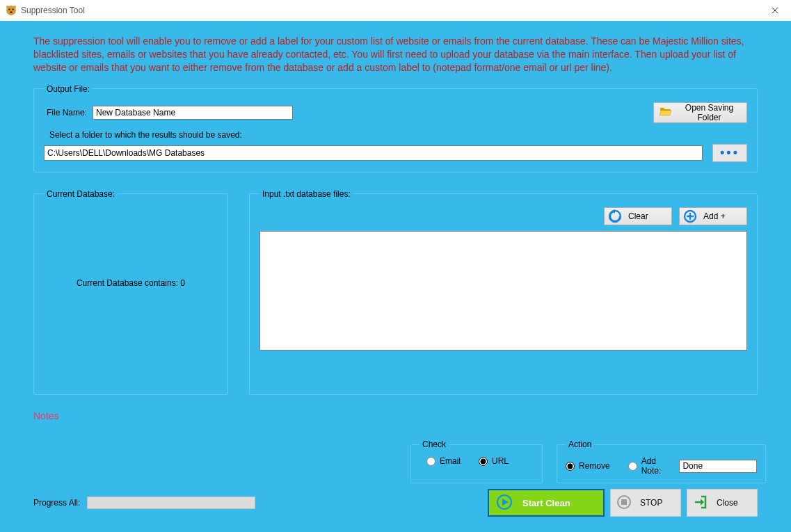 The width and height of the screenshot is (791, 532). What do you see at coordinates (713, 216) in the screenshot?
I see `add-file-button: Add +` at bounding box center [713, 216].